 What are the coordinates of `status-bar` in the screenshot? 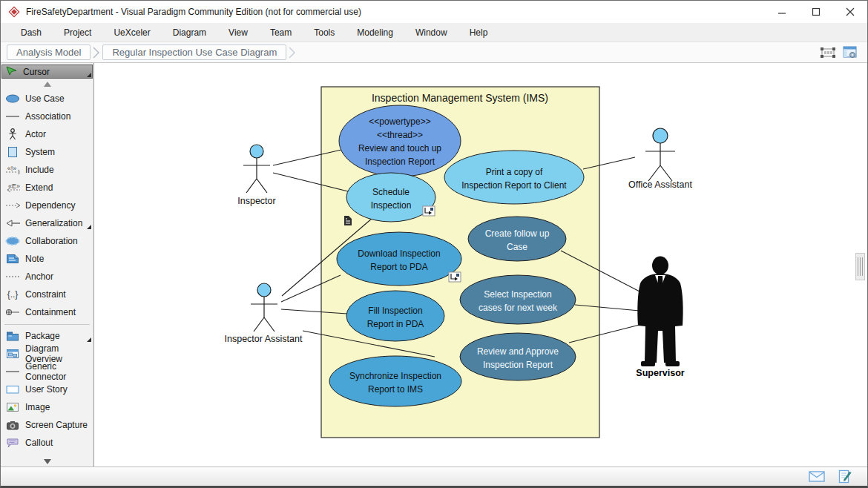 It's located at (434, 476).